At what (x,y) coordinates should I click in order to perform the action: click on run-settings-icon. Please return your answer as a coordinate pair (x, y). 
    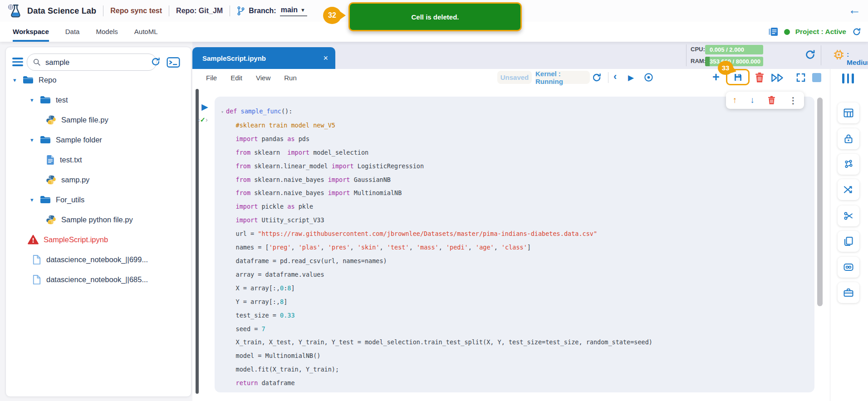
    Looking at the image, I should click on (649, 77).